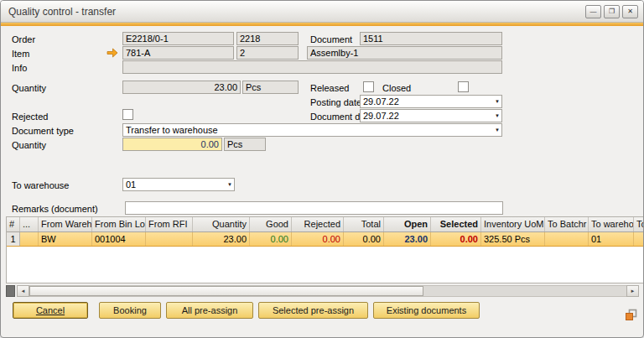 The height and width of the screenshot is (338, 644). I want to click on scroll-split-handle, so click(10, 291).